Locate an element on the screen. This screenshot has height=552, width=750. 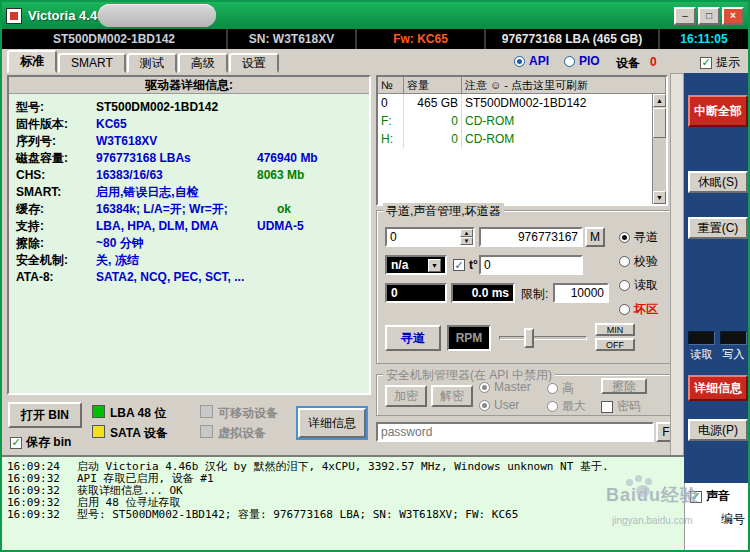
slider-thumb is located at coordinates (529, 338).